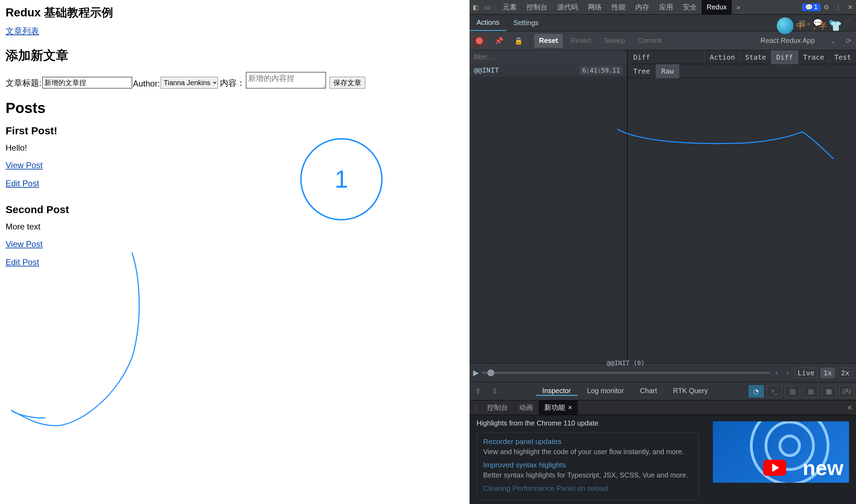 Image resolution: width=856 pixels, height=504 pixels. What do you see at coordinates (486, 70) in the screenshot?
I see `action-name: @@INIT` at bounding box center [486, 70].